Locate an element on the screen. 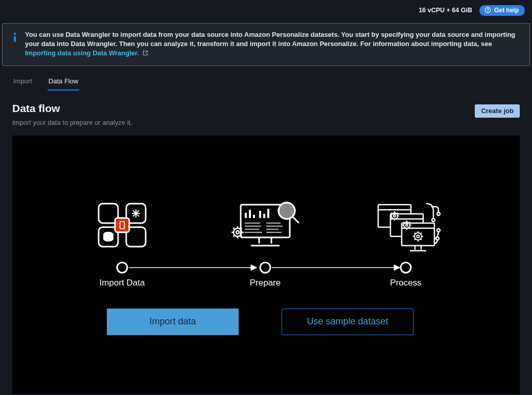 The width and height of the screenshot is (532, 395). import-data-button: Import data is located at coordinates (173, 322).